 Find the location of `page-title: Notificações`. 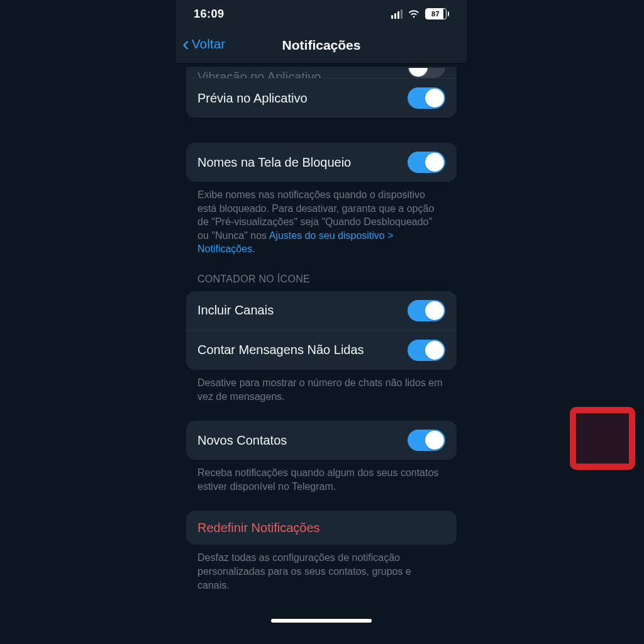

page-title: Notificações is located at coordinates (321, 45).